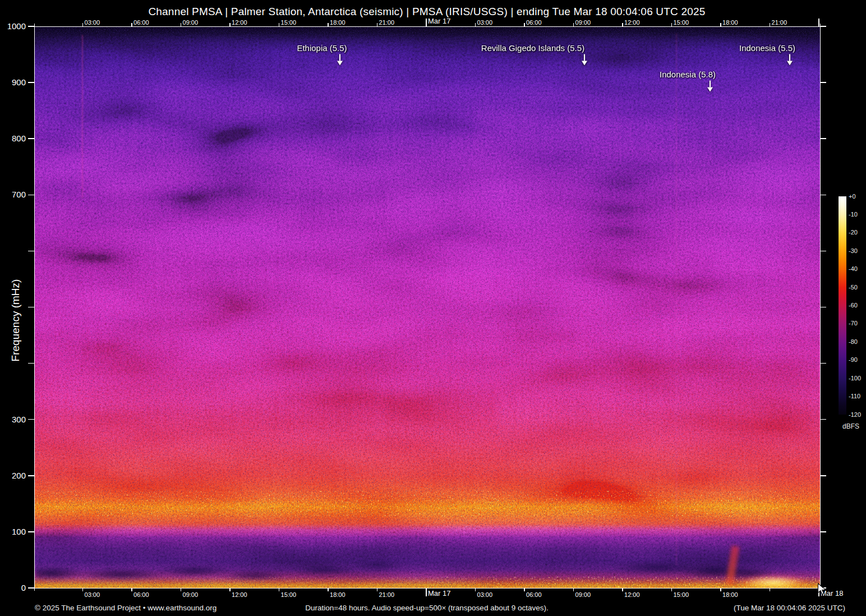 Image resolution: width=866 pixels, height=616 pixels. Describe the element at coordinates (853, 196) in the screenshot. I see `colorbar-tick-label: +0` at that location.